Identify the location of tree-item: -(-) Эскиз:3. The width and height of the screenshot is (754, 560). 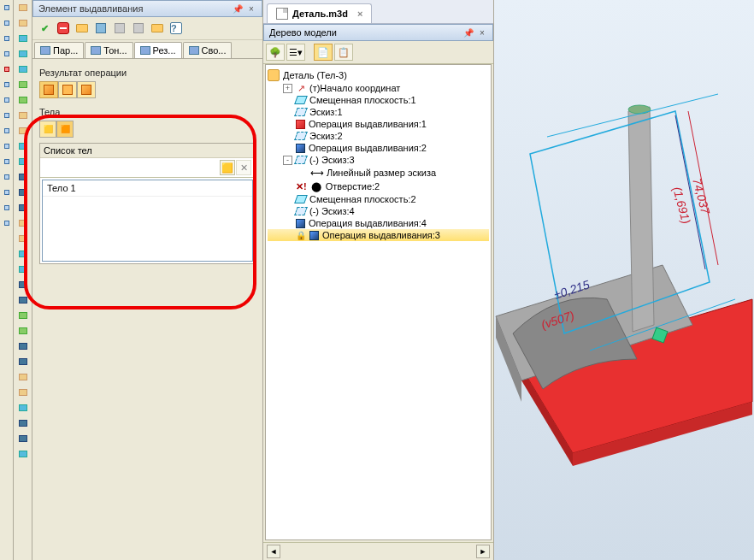
(378, 160).